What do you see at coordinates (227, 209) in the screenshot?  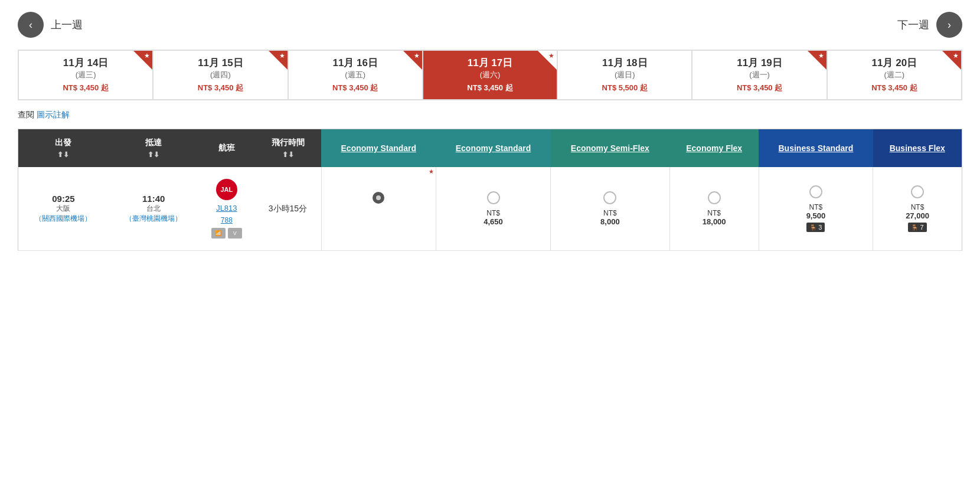 I see `td-airline: JAL JL813 788 📶 V` at bounding box center [227, 209].